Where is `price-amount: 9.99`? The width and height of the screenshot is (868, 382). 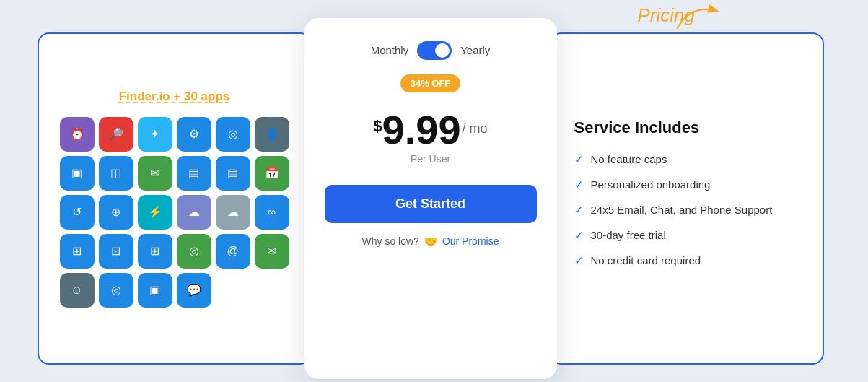
price-amount: 9.99 is located at coordinates (421, 130).